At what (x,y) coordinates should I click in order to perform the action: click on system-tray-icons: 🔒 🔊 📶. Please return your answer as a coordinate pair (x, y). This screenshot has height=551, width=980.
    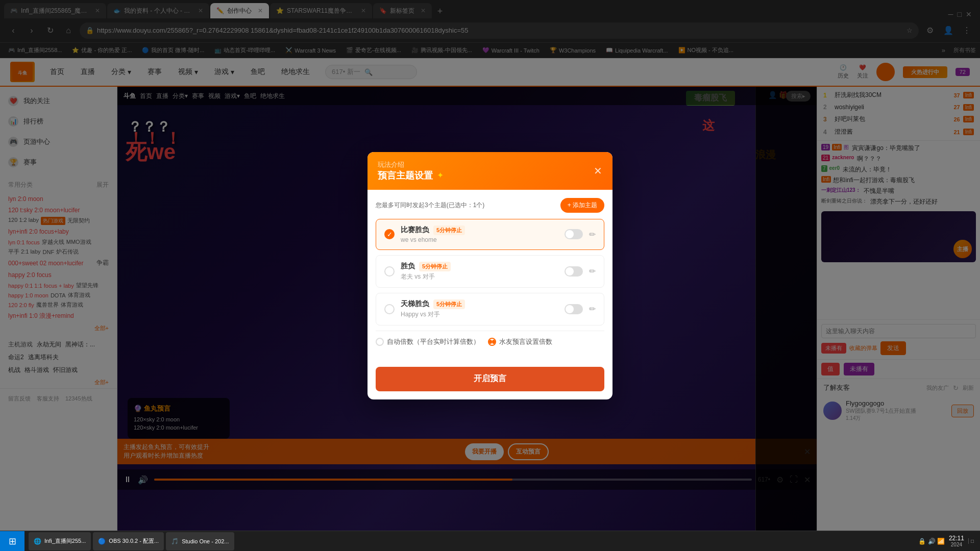
    Looking at the image, I should click on (932, 541).